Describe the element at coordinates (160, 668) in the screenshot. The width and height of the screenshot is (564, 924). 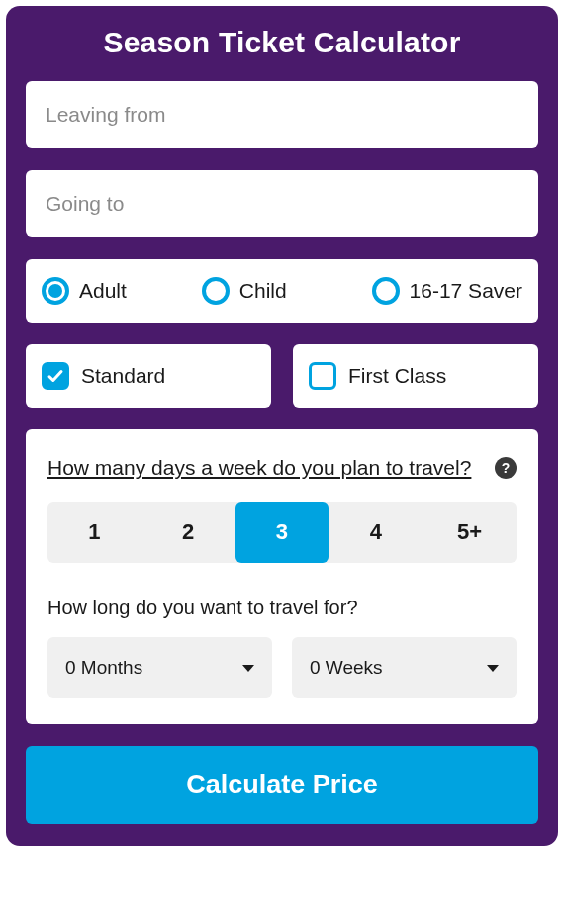
I see `months-select: 0 Months` at that location.